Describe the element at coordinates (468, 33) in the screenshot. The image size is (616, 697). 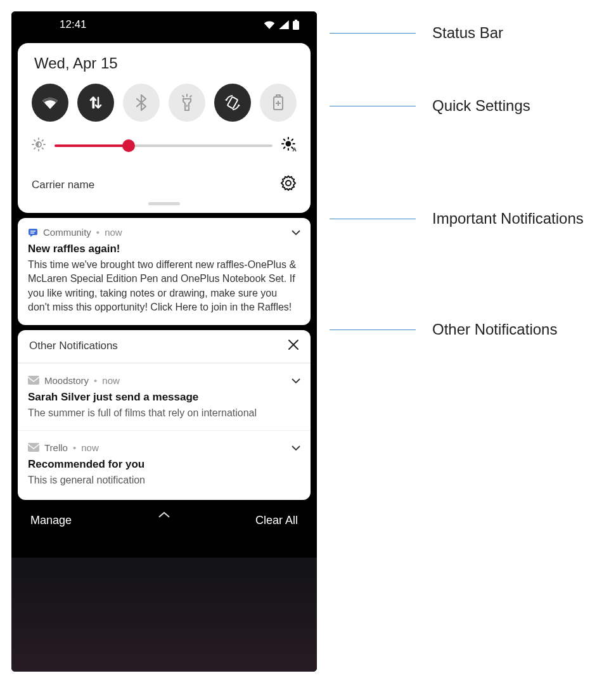
I see `annotation-status-bar: Status Bar` at that location.